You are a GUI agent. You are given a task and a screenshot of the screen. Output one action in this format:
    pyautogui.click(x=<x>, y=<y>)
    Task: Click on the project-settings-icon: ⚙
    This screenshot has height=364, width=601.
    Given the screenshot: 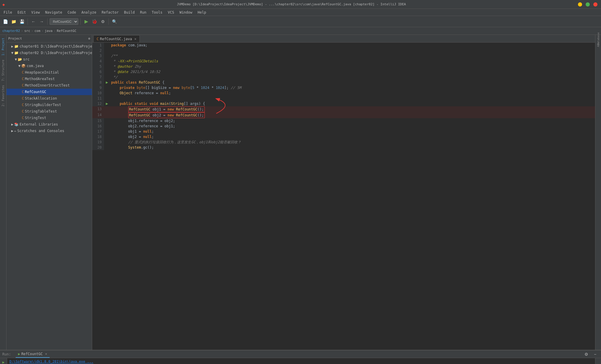 What is the action you would take?
    pyautogui.click(x=89, y=38)
    